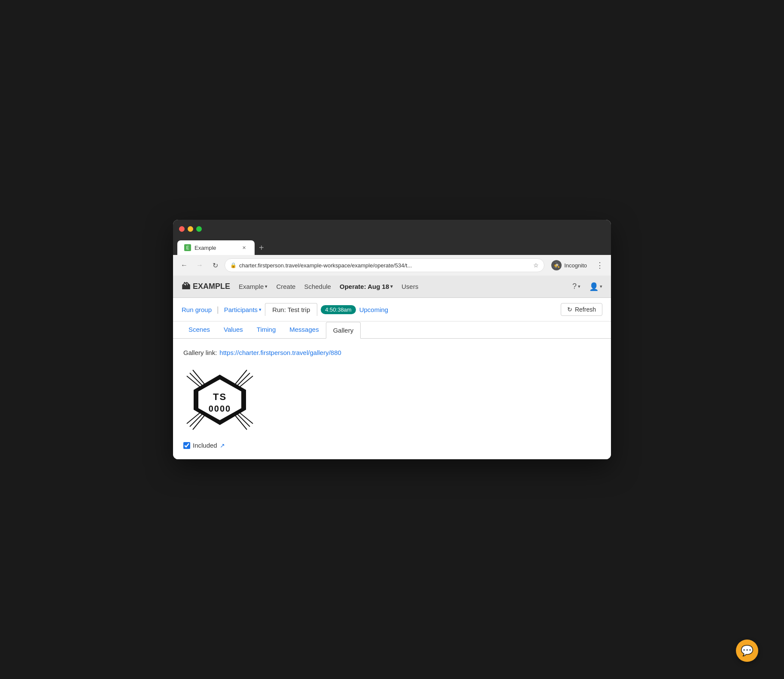  I want to click on participants-dropdown-icon: ▾, so click(260, 310).